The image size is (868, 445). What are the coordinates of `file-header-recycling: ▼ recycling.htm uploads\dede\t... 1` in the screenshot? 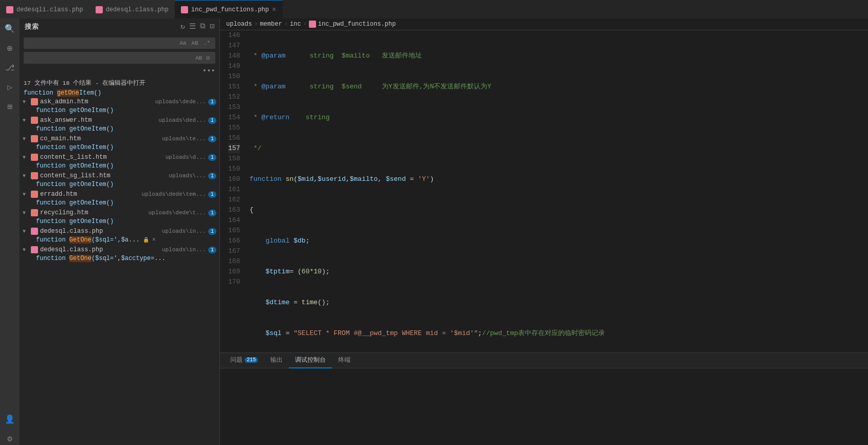 It's located at (119, 213).